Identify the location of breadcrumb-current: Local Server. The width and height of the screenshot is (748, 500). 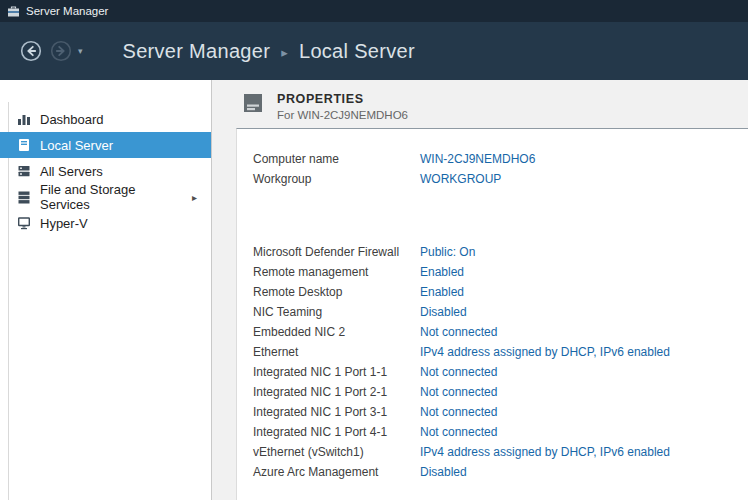
(357, 52).